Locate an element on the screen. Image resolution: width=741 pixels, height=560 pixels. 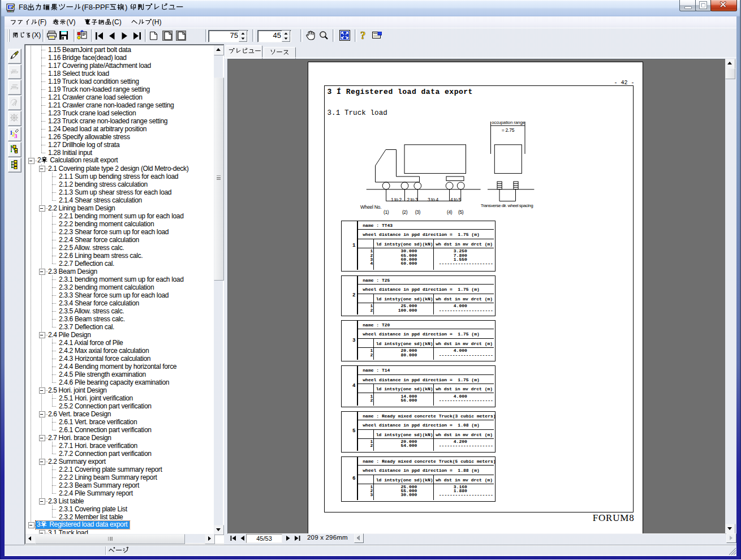
svg-text: Calculation result export is located at coordinates (83, 160).